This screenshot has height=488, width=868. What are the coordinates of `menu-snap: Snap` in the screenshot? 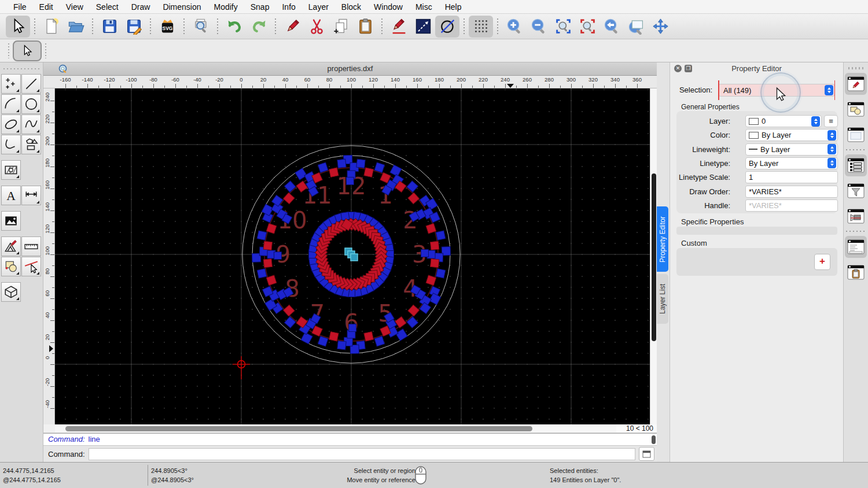 It's located at (260, 7).